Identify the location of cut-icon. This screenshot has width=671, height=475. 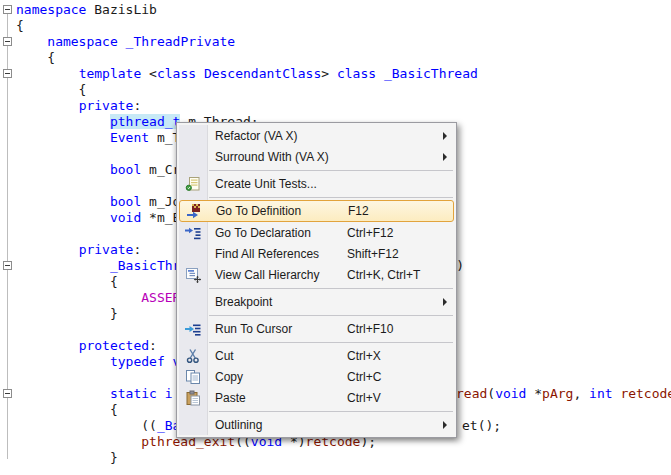
(193, 356).